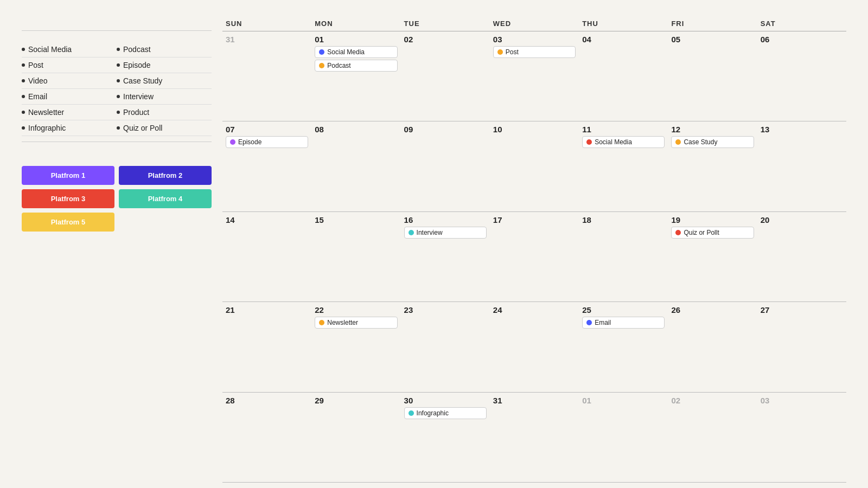 This screenshot has width=868, height=488. What do you see at coordinates (712, 347) in the screenshot?
I see `calendar-cell: 26` at bounding box center [712, 347].